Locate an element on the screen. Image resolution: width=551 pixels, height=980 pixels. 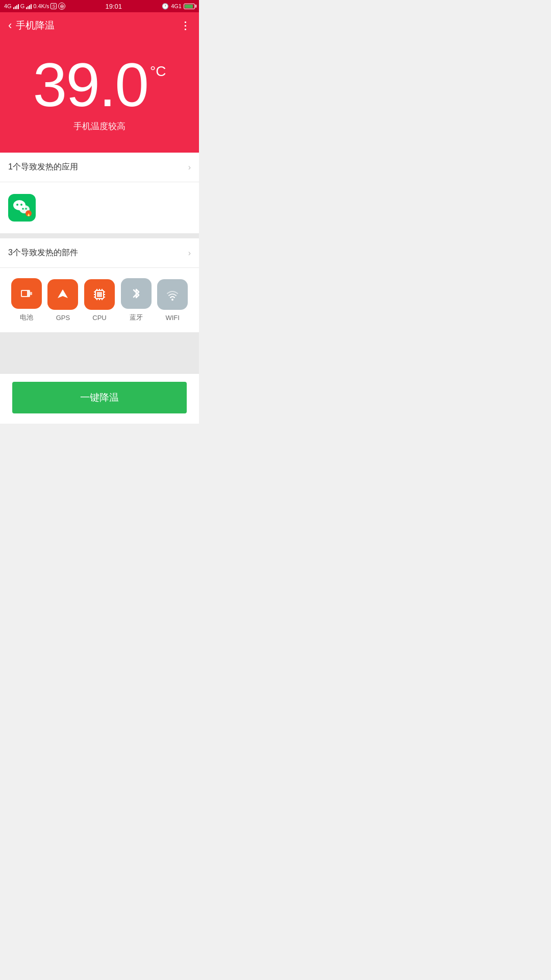
wifi-icon is located at coordinates (172, 295).